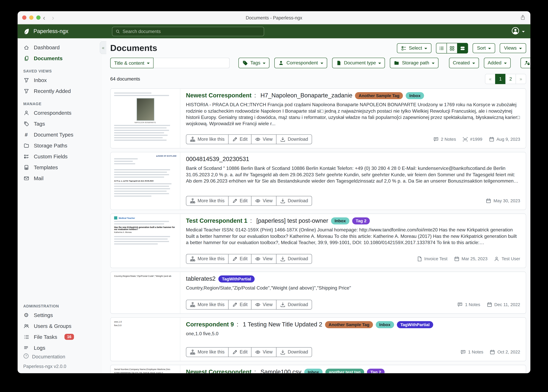  I want to click on title-content-filter-input, so click(191, 63).